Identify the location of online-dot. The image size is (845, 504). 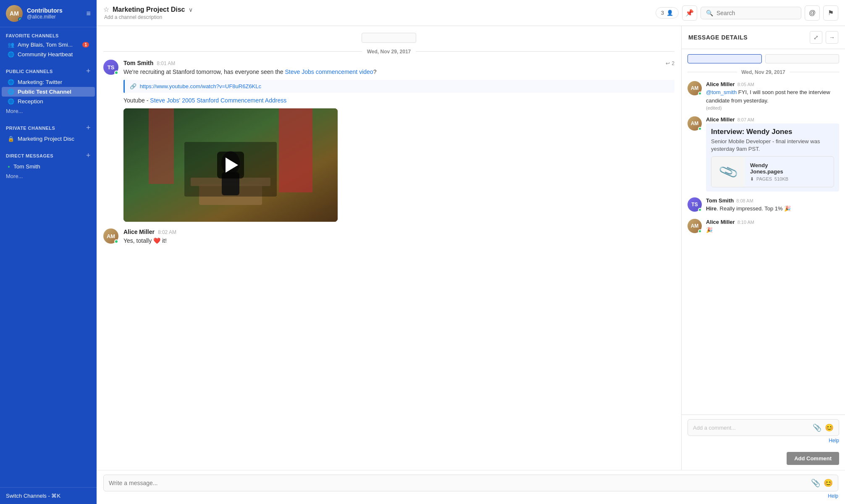
(116, 73).